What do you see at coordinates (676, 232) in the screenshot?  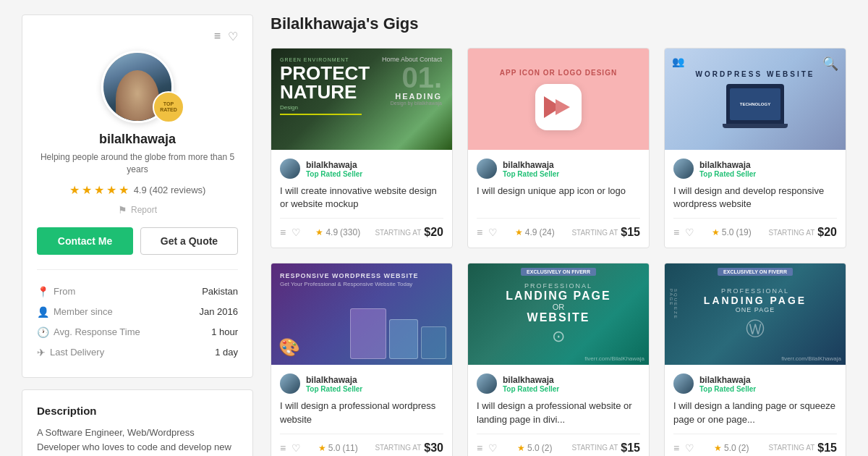 I see `list-icon-3: ≡` at bounding box center [676, 232].